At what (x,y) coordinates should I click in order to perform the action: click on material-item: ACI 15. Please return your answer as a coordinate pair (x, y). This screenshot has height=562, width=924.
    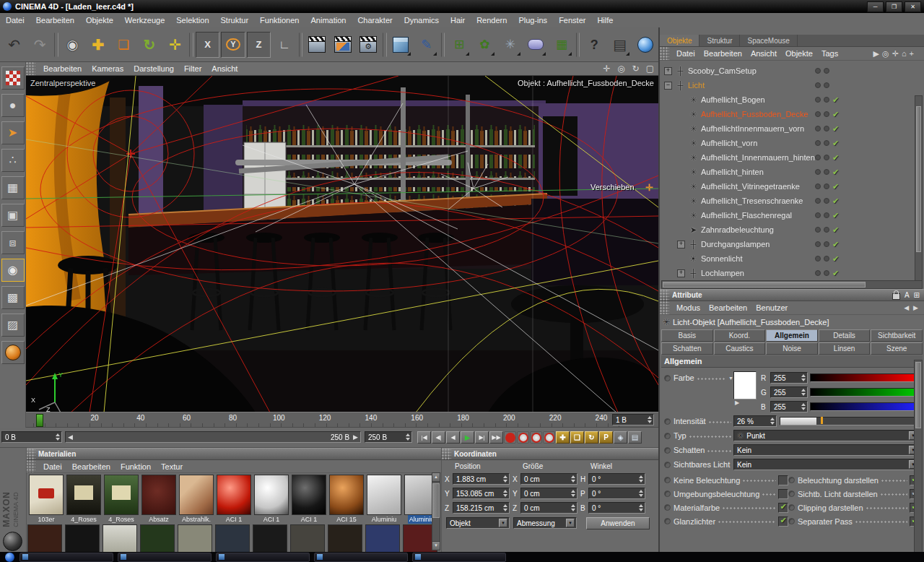
    Looking at the image, I should click on (346, 499).